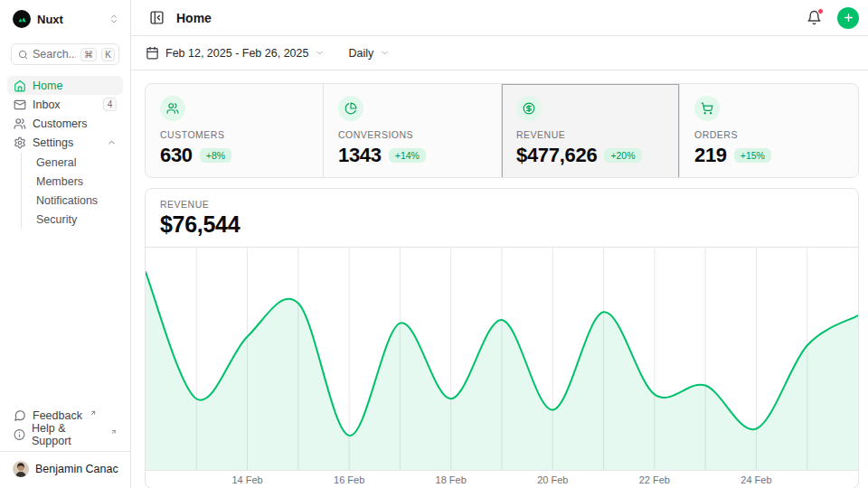 The height and width of the screenshot is (488, 868). What do you see at coordinates (499, 53) in the screenshot?
I see `filters-toolbar: Feb 12, 2025 - Feb 26, 2025 Daily` at bounding box center [499, 53].